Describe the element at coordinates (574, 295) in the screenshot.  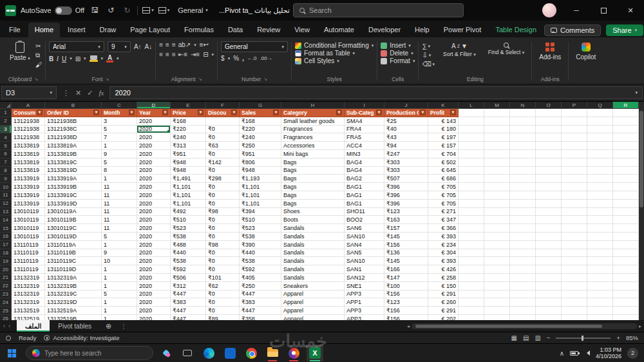
I see `cell-P23` at that location.